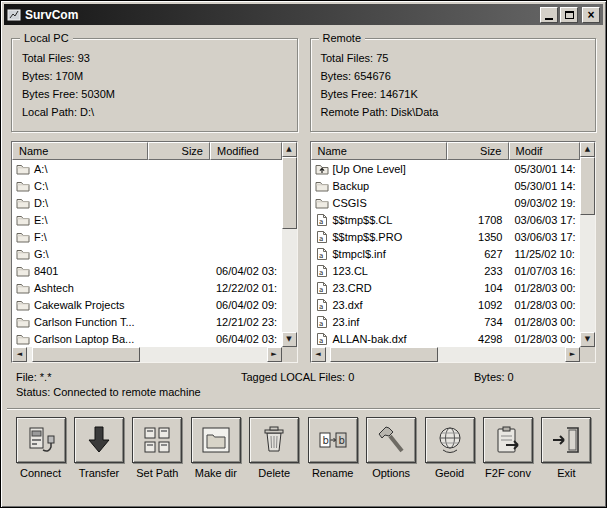 The width and height of the screenshot is (607, 508). I want to click on local-vscroll-track, so click(290, 244).